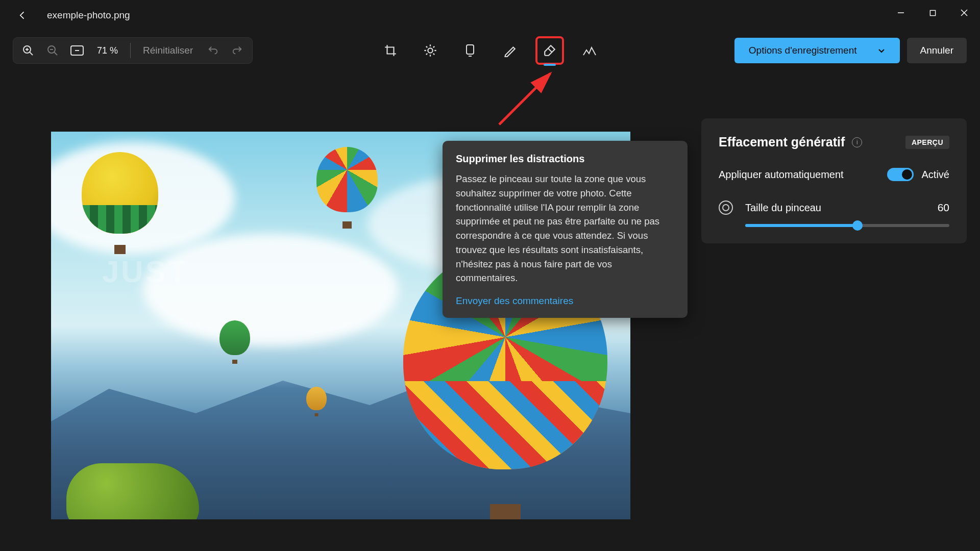  Describe the element at coordinates (131, 51) in the screenshot. I see `divider` at that location.